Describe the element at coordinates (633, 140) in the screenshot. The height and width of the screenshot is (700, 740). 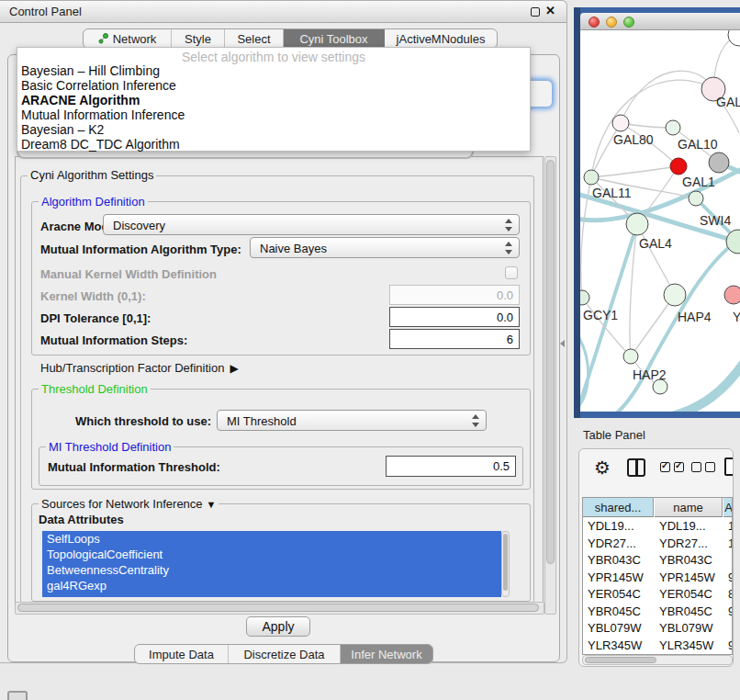
I see `node-label-gal80: GAL80` at that location.